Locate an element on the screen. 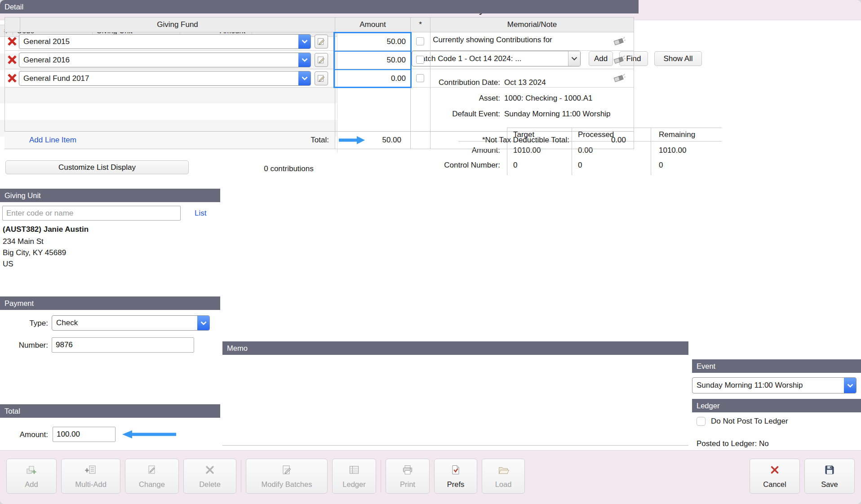  default-event-value: Sunday Morning 11:00 Worship is located at coordinates (557, 114).